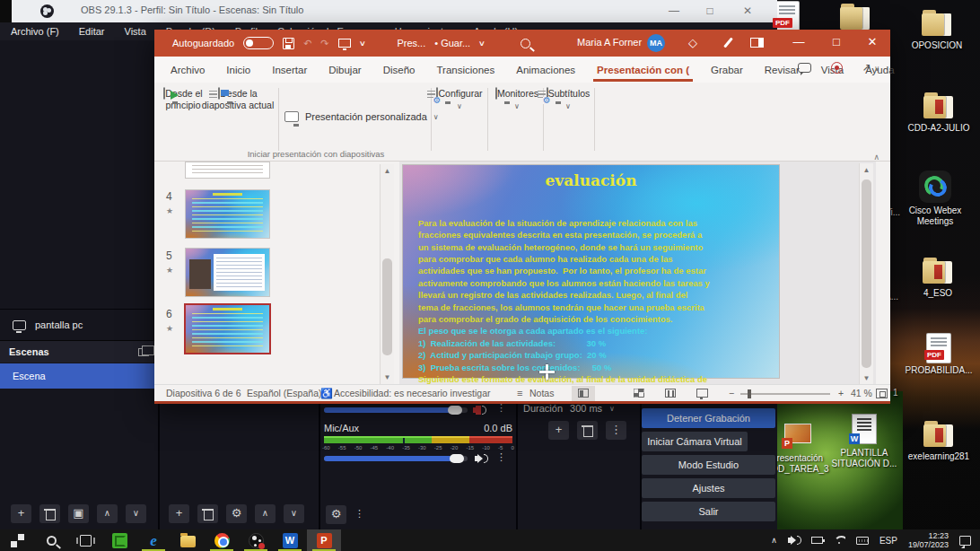 The height and width of the screenshot is (551, 980). I want to click on ppt-minimize-button: —, so click(799, 43).